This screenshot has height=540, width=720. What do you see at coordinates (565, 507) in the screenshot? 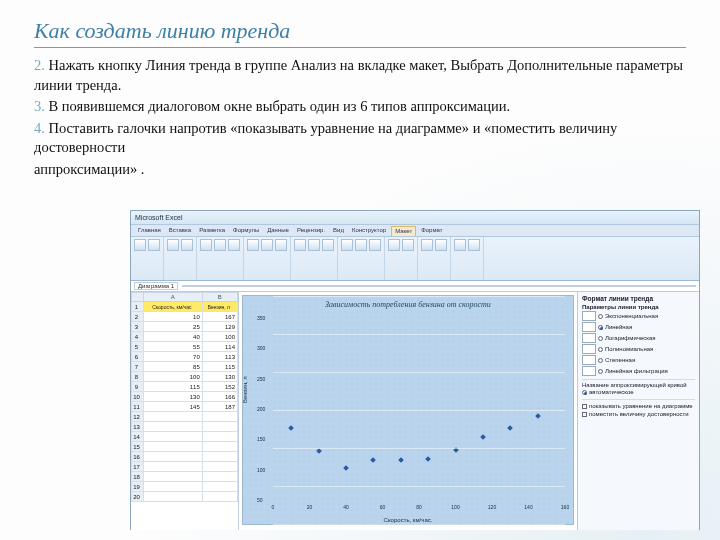
I see `x-tick: 160` at bounding box center [565, 507].